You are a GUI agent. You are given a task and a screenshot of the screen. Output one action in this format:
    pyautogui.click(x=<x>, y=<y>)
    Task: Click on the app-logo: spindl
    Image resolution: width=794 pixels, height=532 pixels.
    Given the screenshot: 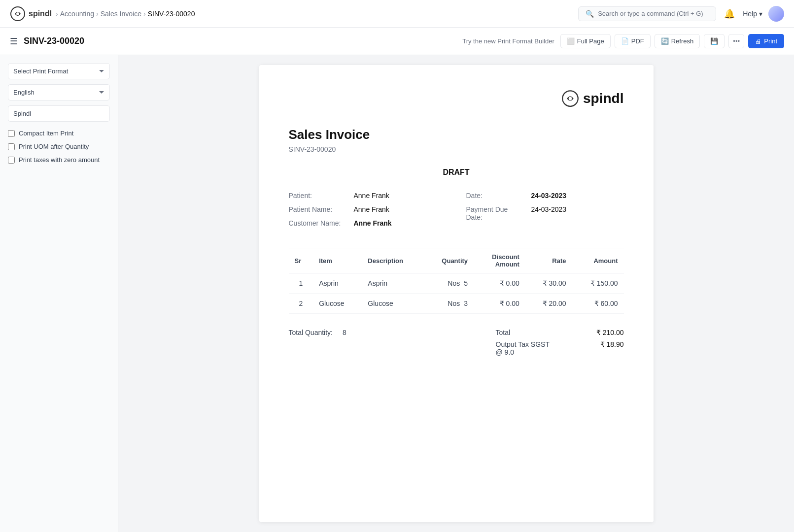 What is the action you would take?
    pyautogui.click(x=31, y=14)
    